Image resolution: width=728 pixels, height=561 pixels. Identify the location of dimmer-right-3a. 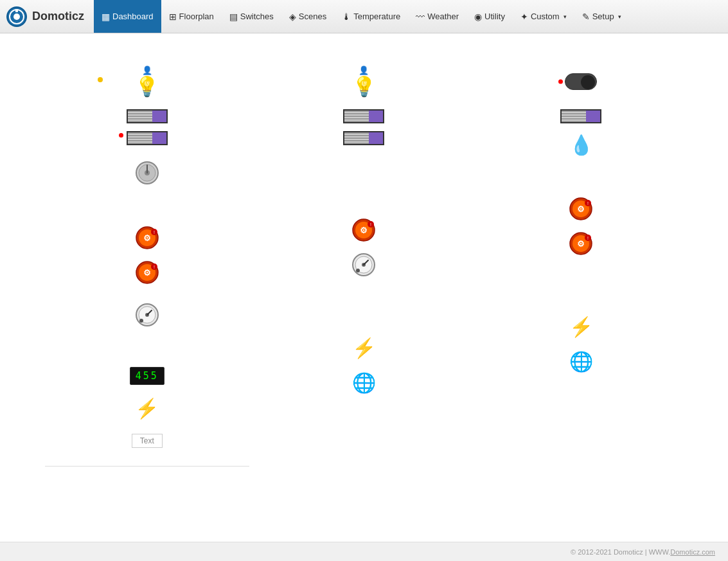
(593, 116).